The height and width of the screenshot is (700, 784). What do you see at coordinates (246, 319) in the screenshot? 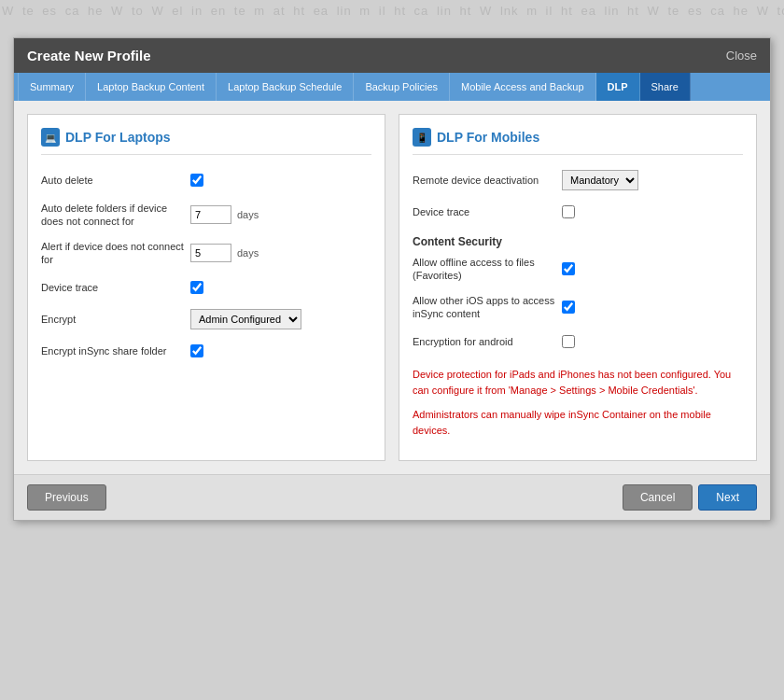
I see `encrypt-select: Admin Configured Mandatory Optional Disa…` at bounding box center [246, 319].